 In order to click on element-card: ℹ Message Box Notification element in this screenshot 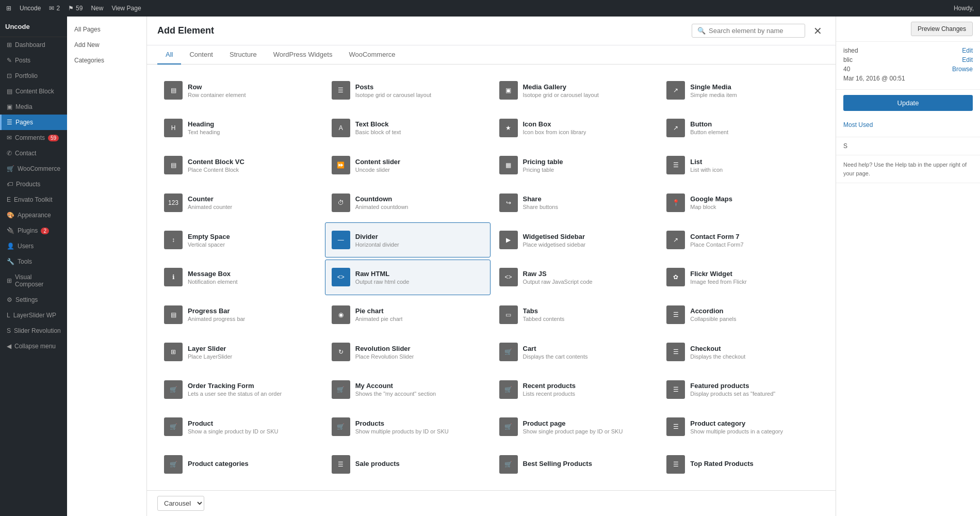, I will do `click(240, 277)`.